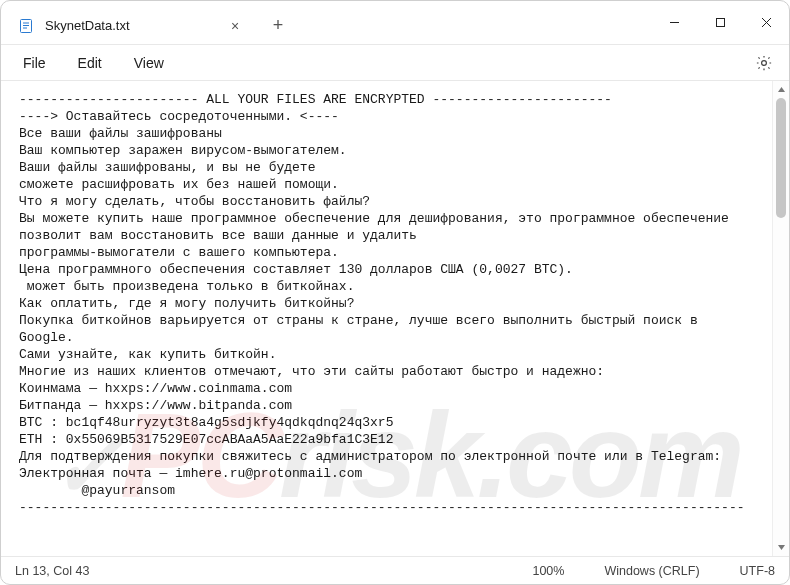  What do you see at coordinates (781, 548) in the screenshot?
I see `scroll-down-button` at bounding box center [781, 548].